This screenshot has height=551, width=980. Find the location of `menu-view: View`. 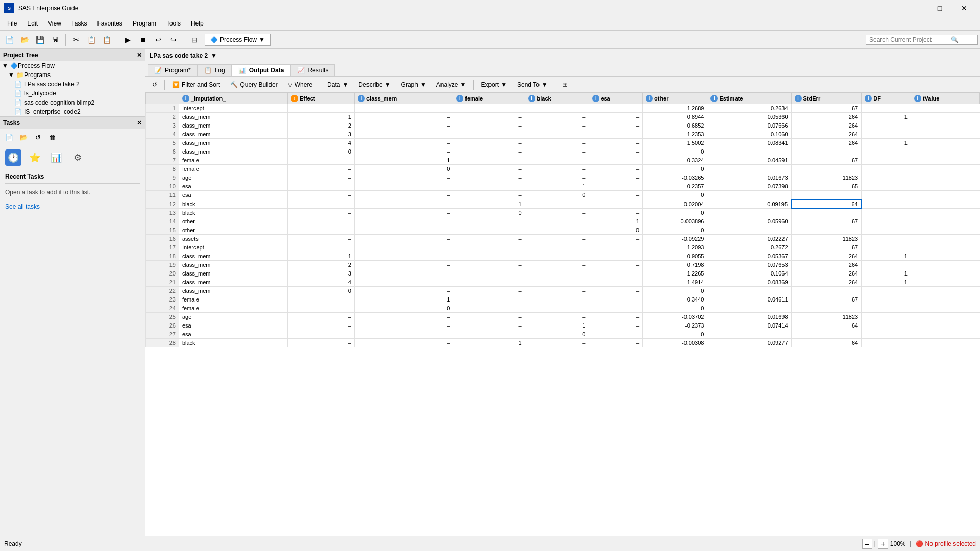

menu-view: View is located at coordinates (55, 23).